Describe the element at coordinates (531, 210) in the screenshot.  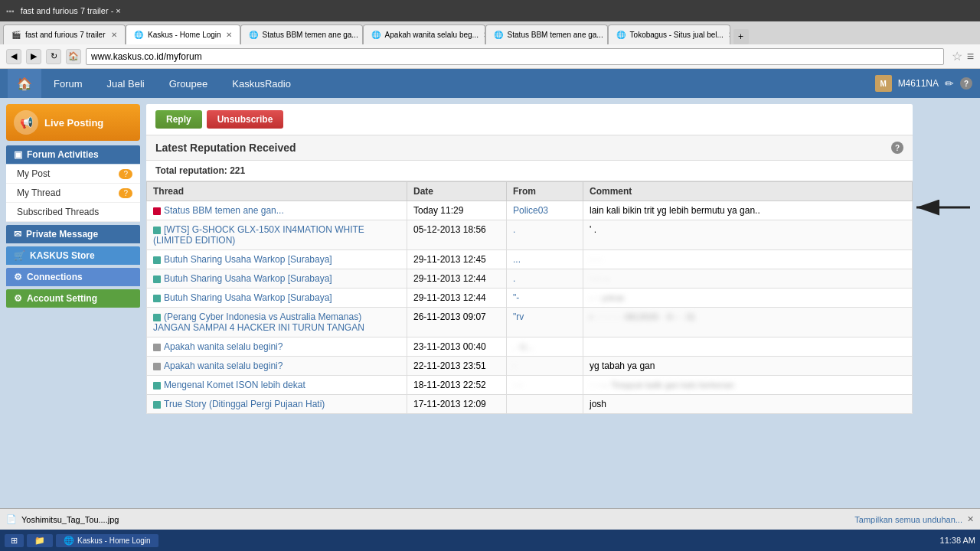
I see `from-link: Police03` at that location.